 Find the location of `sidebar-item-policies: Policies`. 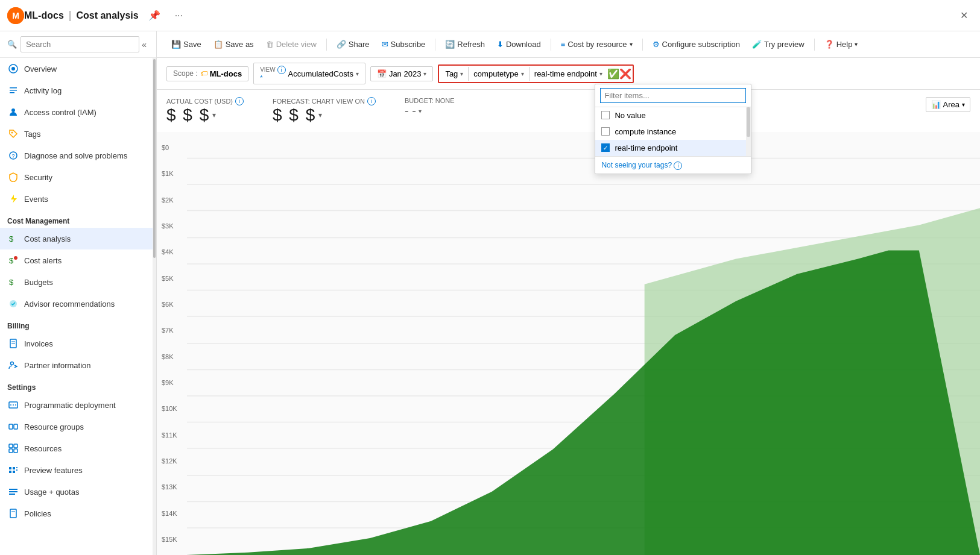

sidebar-item-policies: Policies is located at coordinates (76, 513).